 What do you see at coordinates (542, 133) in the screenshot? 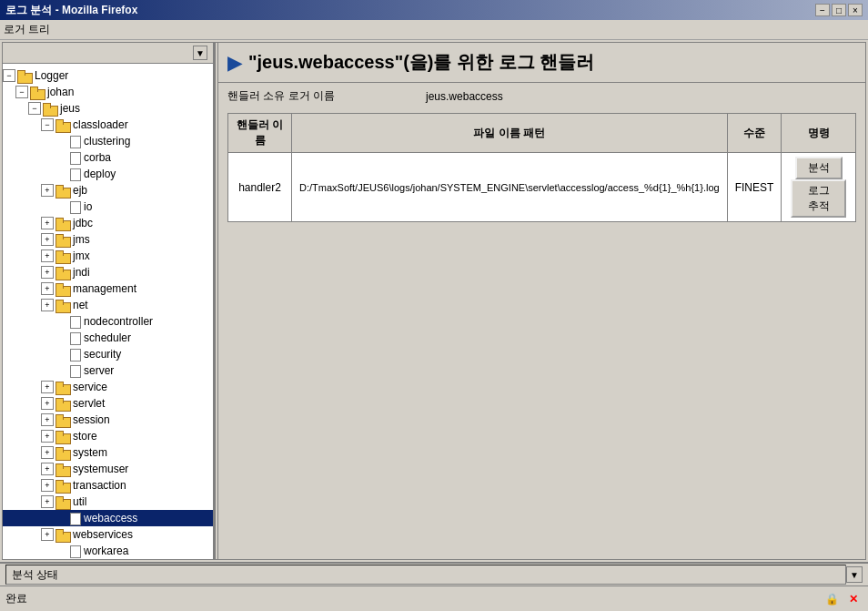
I see `table-header-row: 핸들러 이름 파일 이름 패턴 수준 명령` at bounding box center [542, 133].